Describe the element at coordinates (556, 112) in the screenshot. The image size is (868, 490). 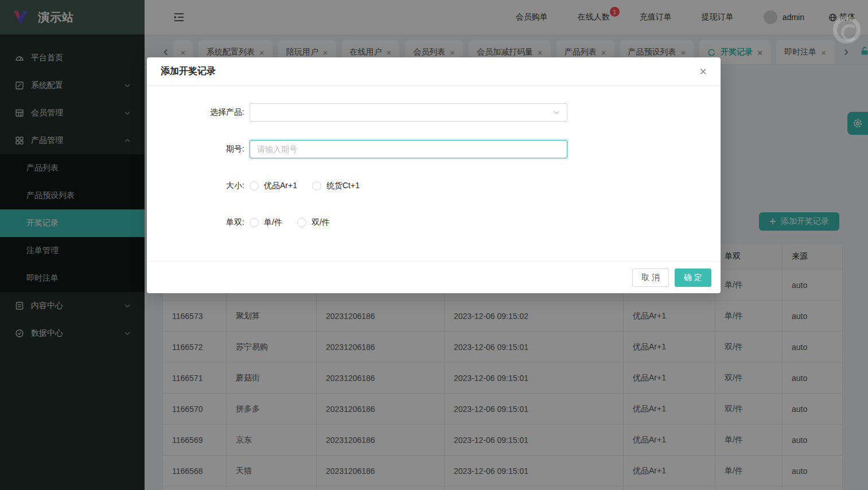
I see `chevron-down-icon` at that location.